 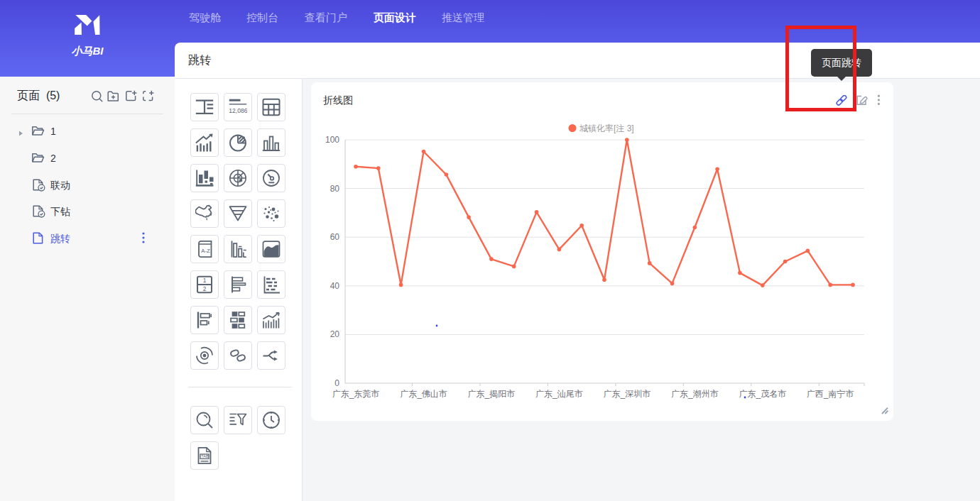 I want to click on svg-text: 广东_茂名市, so click(x=763, y=394).